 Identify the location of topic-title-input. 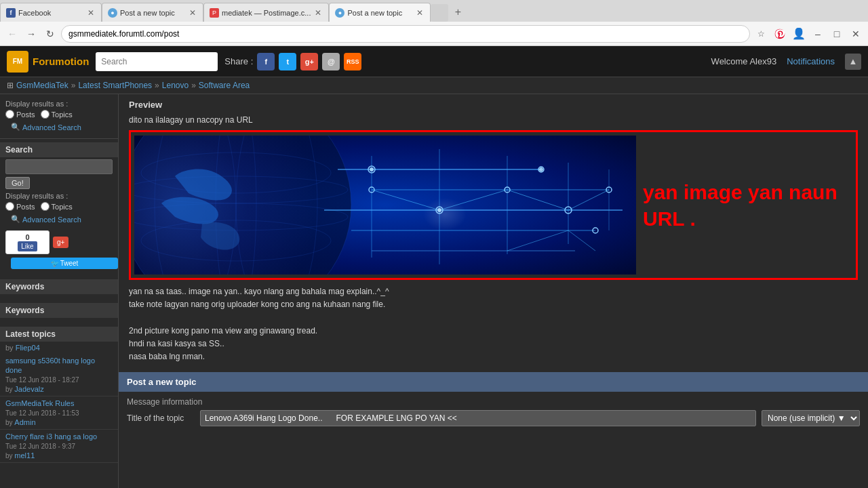
(478, 418).